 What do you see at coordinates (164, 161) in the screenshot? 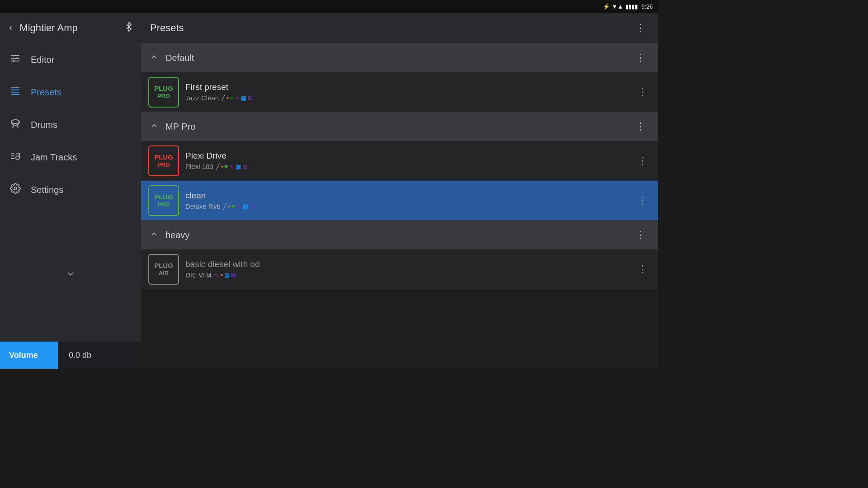
I see `preset-badge-plexi: PLUG PRO` at bounding box center [164, 161].